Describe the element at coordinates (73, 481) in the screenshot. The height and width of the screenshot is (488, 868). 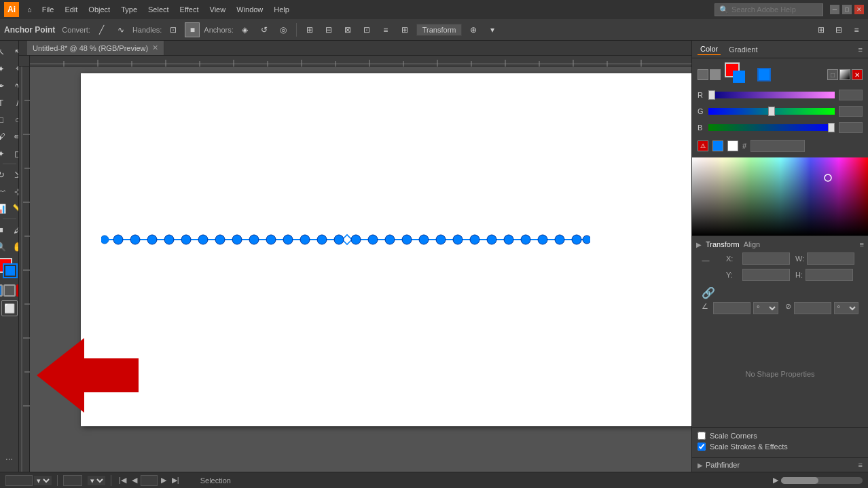
I see `rotation-input: 0°` at that location.